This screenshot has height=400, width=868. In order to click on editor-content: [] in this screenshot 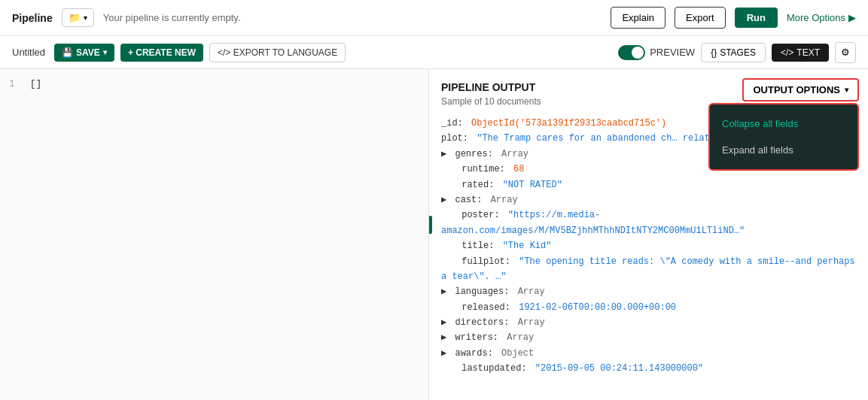, I will do `click(36, 84)`.